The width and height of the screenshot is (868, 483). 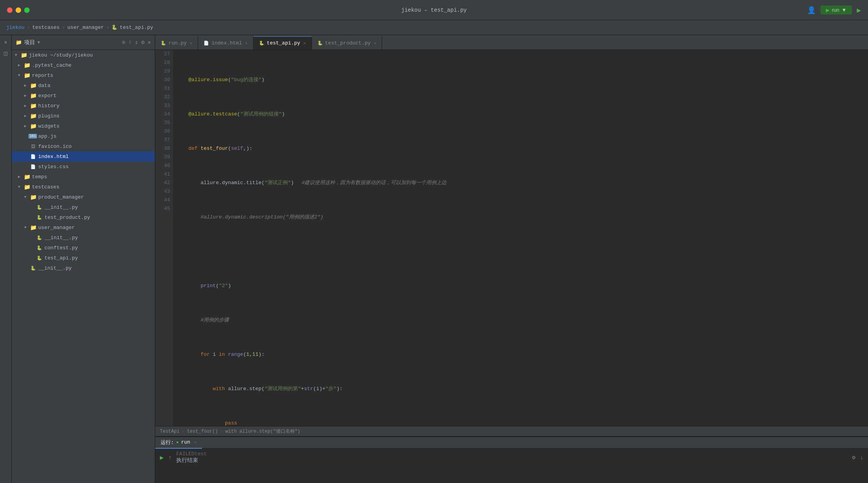 What do you see at coordinates (163, 183) in the screenshot?
I see `line-42: 42` at bounding box center [163, 183].